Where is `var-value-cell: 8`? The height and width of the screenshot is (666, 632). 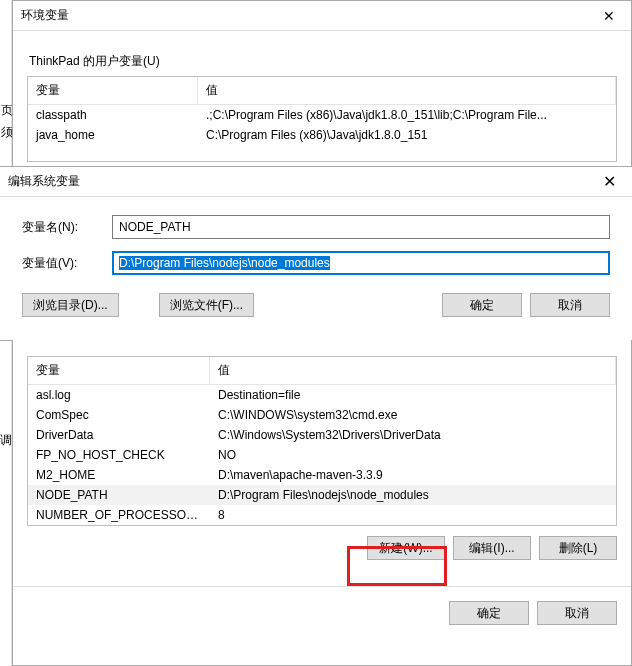
var-value-cell: 8 is located at coordinates (413, 515).